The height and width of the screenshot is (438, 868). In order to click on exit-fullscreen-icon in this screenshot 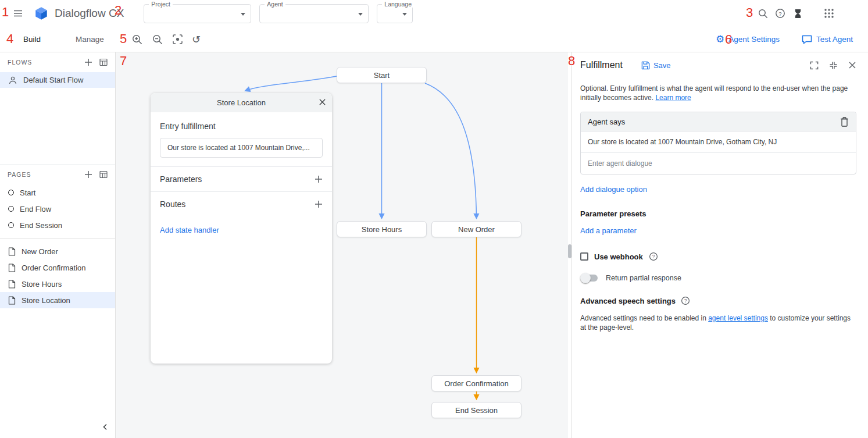, I will do `click(834, 65)`.